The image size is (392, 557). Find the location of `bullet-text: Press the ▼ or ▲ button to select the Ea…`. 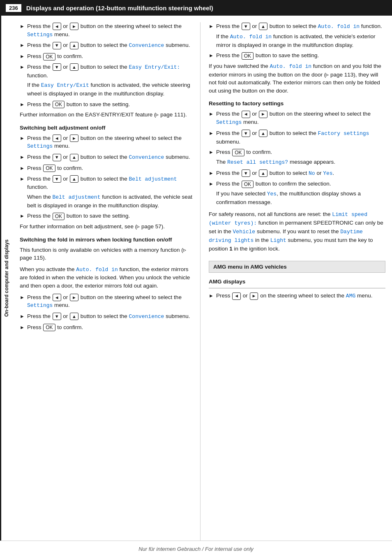

bullet-text: Press the ▼ or ▲ button to select the Ea… is located at coordinates (110, 81).